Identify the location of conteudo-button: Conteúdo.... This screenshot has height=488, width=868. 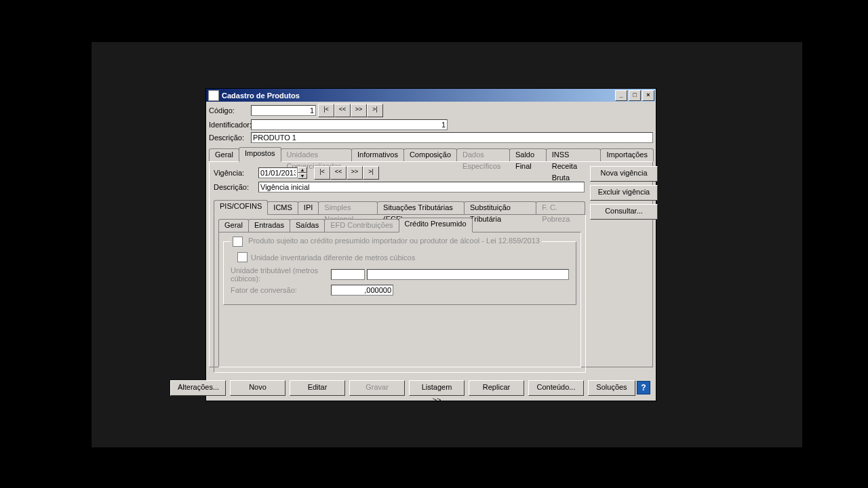
(556, 388).